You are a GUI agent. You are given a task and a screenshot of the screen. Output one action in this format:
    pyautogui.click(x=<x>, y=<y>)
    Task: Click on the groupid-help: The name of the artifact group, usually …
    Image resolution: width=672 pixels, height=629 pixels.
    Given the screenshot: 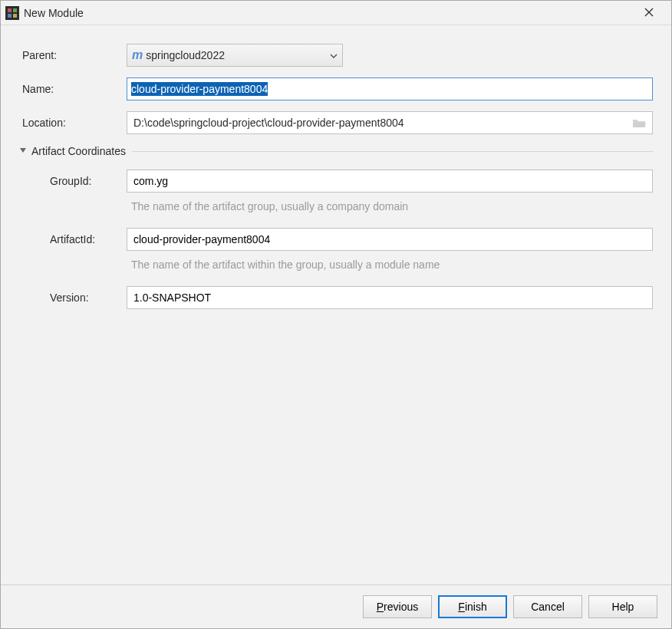 What is the action you would take?
    pyautogui.click(x=336, y=206)
    